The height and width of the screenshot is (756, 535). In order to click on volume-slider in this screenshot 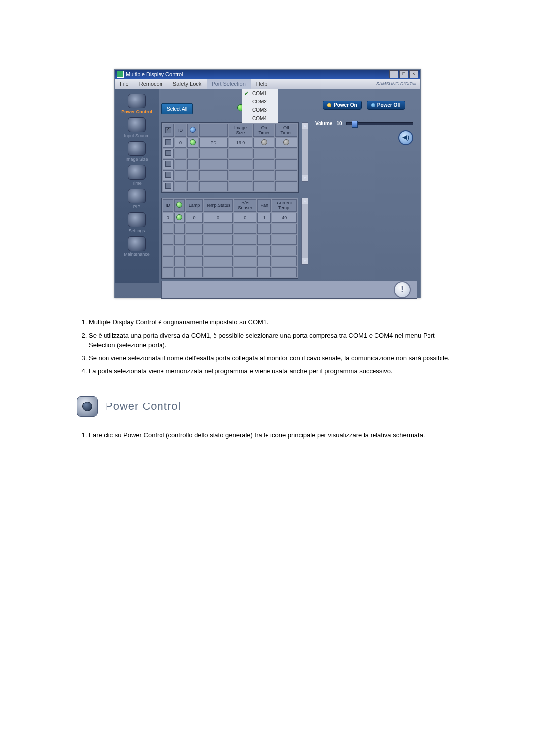, I will do `click(379, 124)`.